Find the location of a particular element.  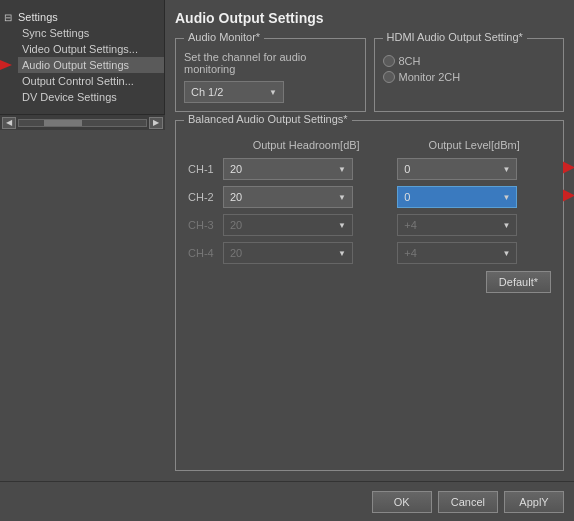

ch3-label: CH-3 is located at coordinates (202, 225).